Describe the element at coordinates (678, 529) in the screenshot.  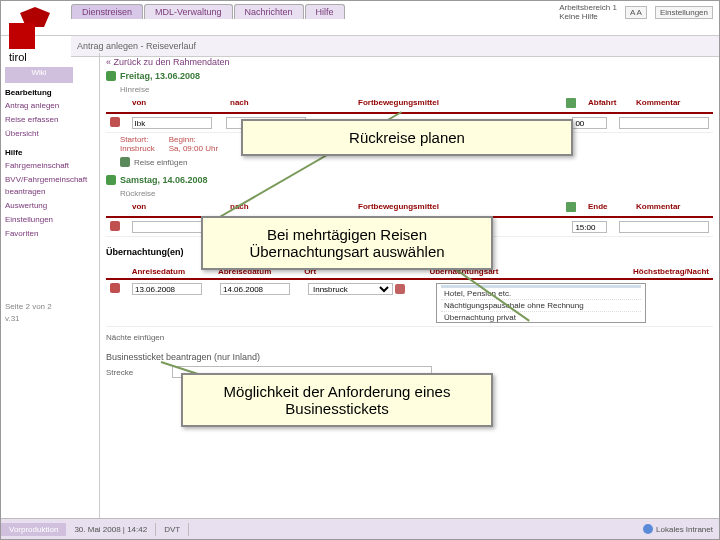
I see `footer-intranet: Lokales Intranet` at that location.